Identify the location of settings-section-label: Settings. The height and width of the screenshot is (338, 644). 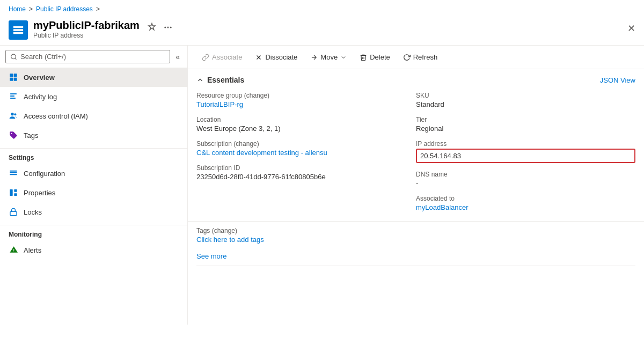
(93, 156).